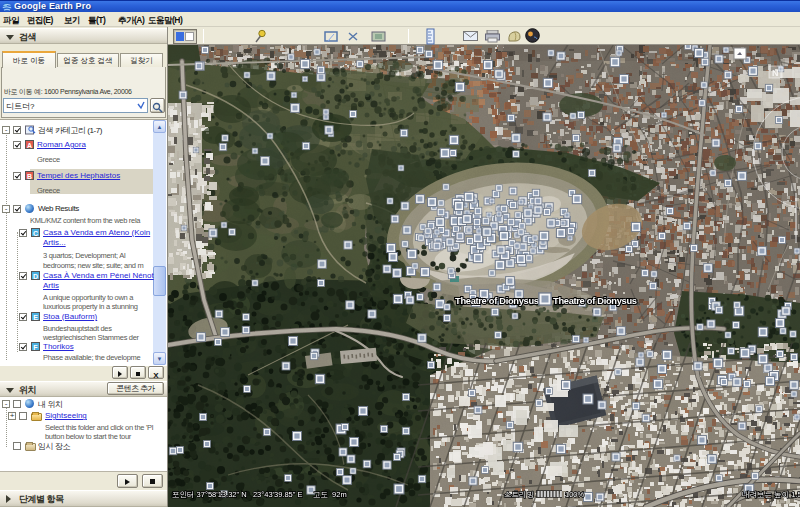 The height and width of the screenshot is (507, 800). Describe the element at coordinates (776, 73) in the screenshot. I see `svg-text: N` at that location.